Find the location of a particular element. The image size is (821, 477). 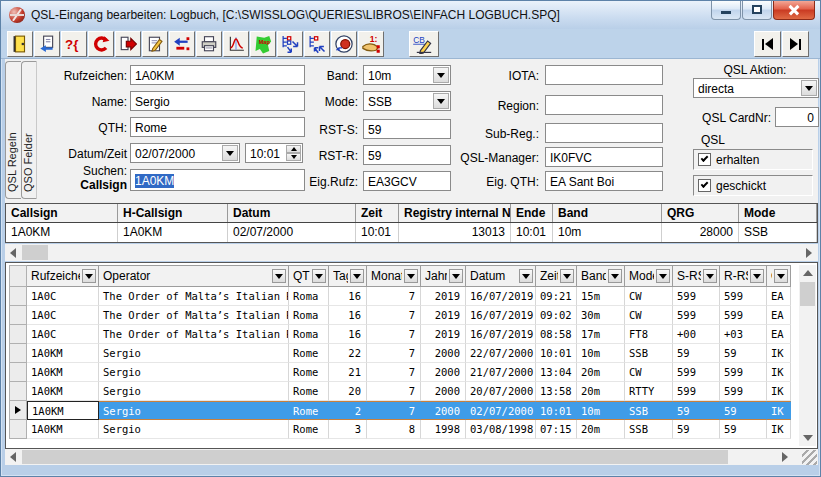

column-header-monat: Monat is located at coordinates (394, 276).